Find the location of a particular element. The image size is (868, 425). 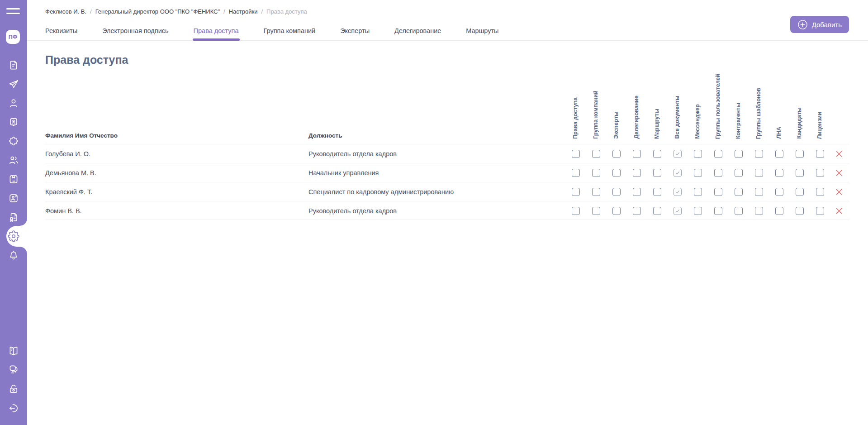

gear-icon is located at coordinates (14, 236).